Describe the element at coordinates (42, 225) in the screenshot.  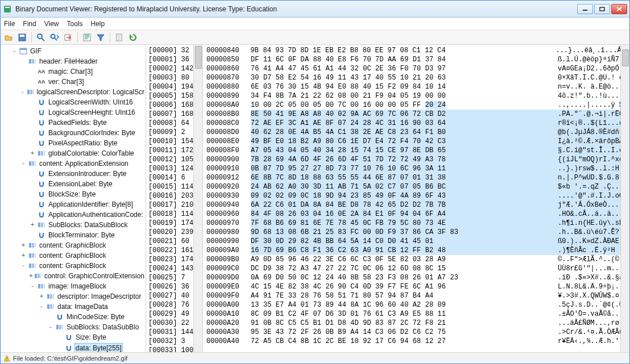
I see `seq-icon` at that location.